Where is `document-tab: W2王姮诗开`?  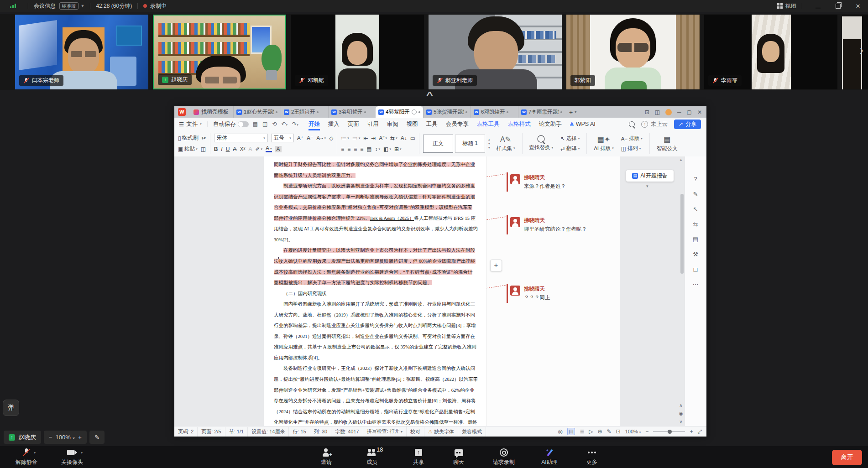
document-tab: W2王姮诗开 is located at coordinates (304, 112).